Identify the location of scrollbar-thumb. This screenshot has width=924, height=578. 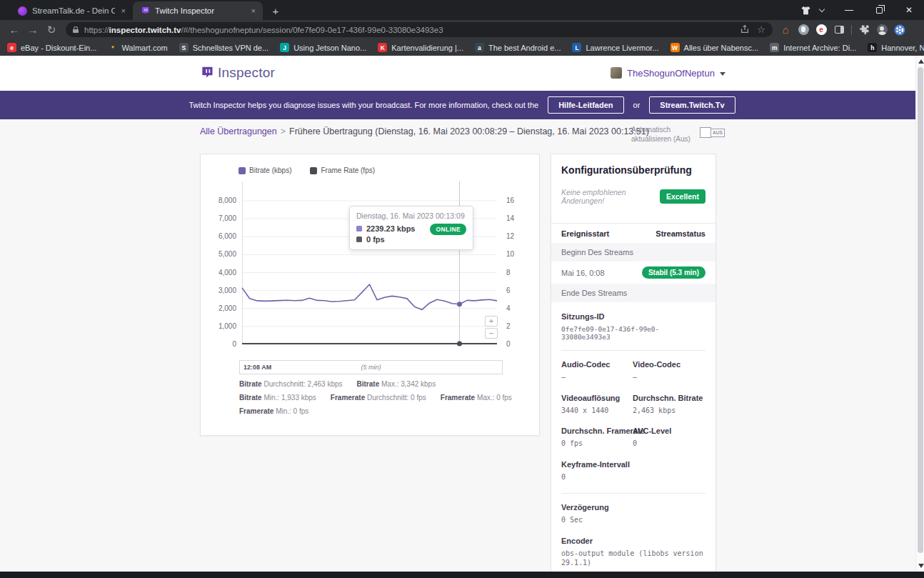
(920, 310).